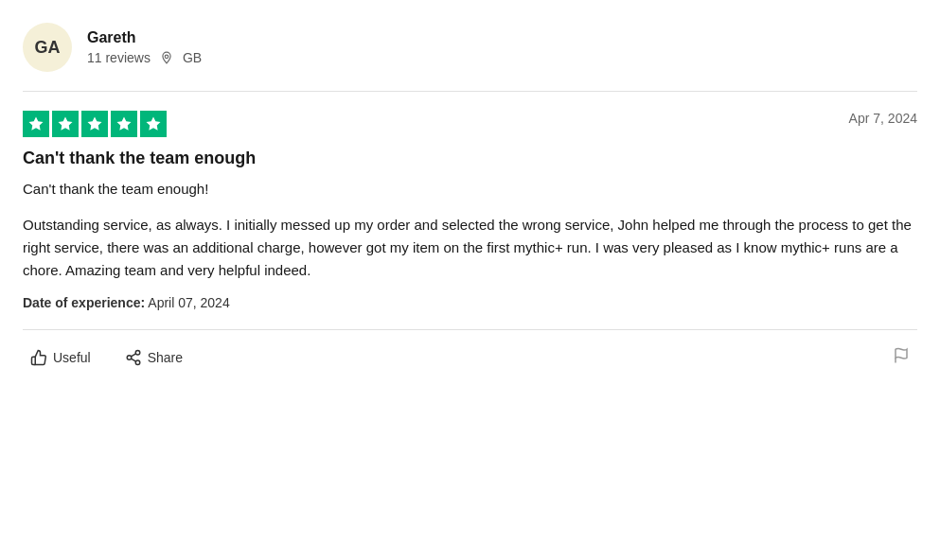  What do you see at coordinates (39, 358) in the screenshot?
I see `thumbs-up-icon` at bounding box center [39, 358].